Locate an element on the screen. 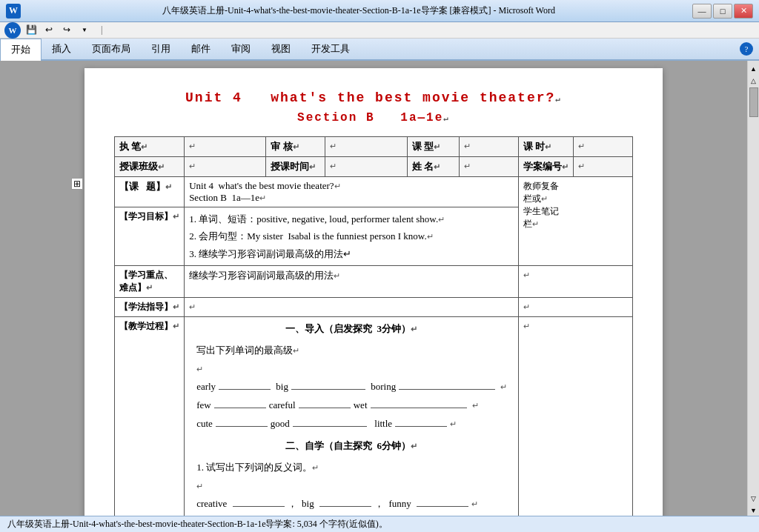 This screenshot has height=532, width=759. table-row: 执 笔↵ ↵ 审 核↵ ↵ 课 型↵ ↵ 课 时↵ ↵ is located at coordinates (374, 147).